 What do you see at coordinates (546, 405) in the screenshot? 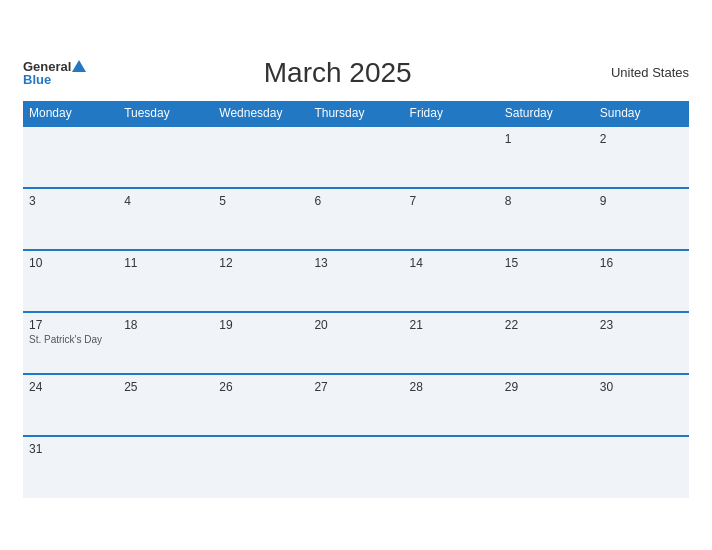
I see `calendar-day-cell: 29` at bounding box center [546, 405].